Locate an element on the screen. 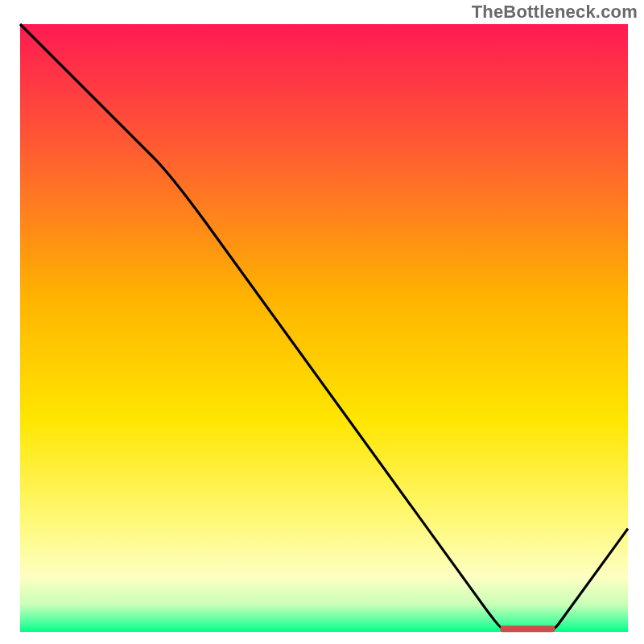  watermark-text: TheBottleneck.com is located at coordinates (555, 12).